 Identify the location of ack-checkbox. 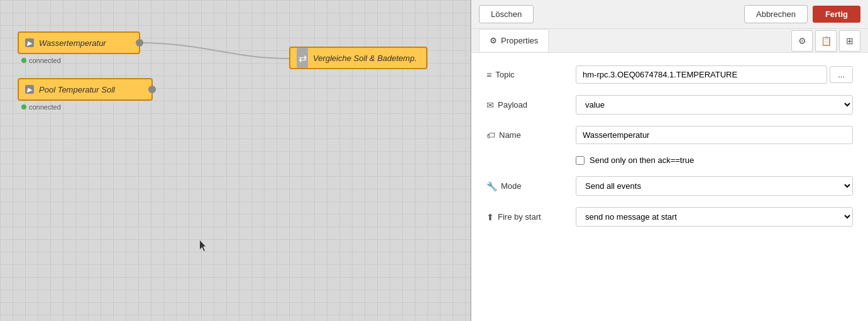
(580, 160).